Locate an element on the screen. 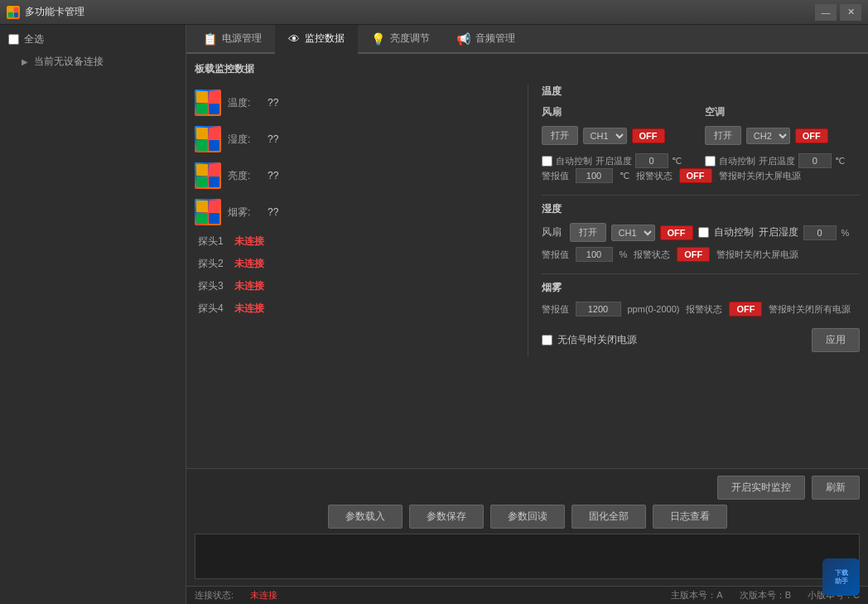 This screenshot has width=868, height=604. tab-brightness: 💡 亮度调节 is located at coordinates (401, 40).